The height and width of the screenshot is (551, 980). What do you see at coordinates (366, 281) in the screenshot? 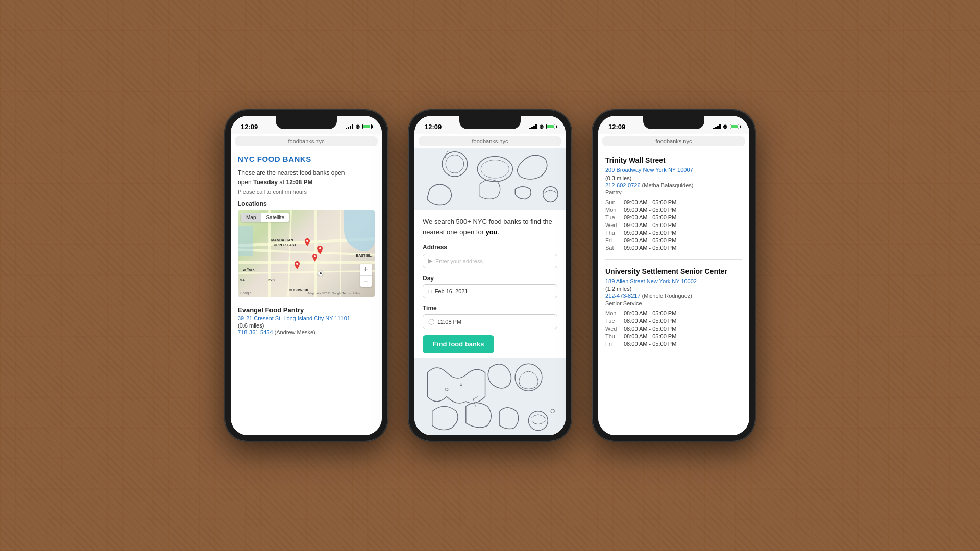
I see `zoom-out-button: −` at bounding box center [366, 281].